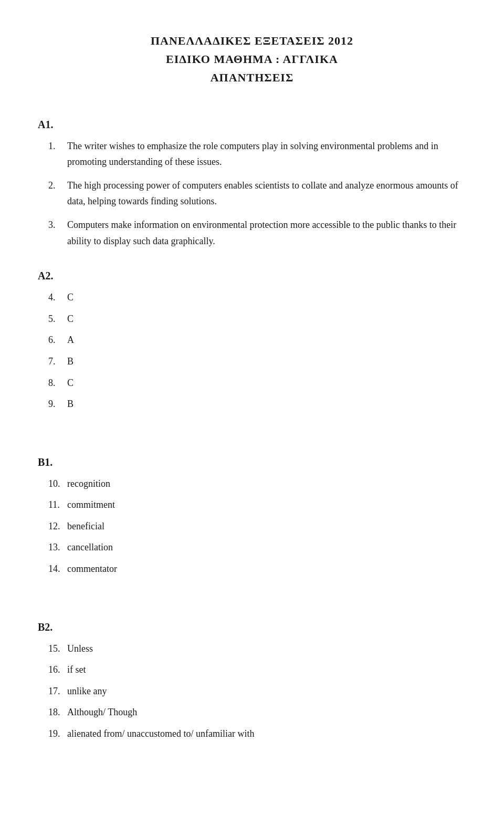 This screenshot has width=504, height=825. I want to click on answer-11-text: commitment, so click(91, 505).